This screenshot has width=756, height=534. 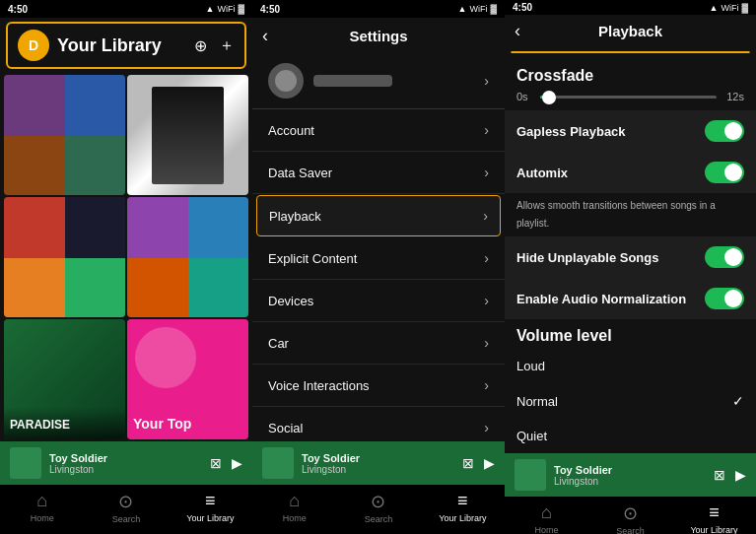 I want to click on wifi-icon-1: WiFi, so click(x=226, y=9).